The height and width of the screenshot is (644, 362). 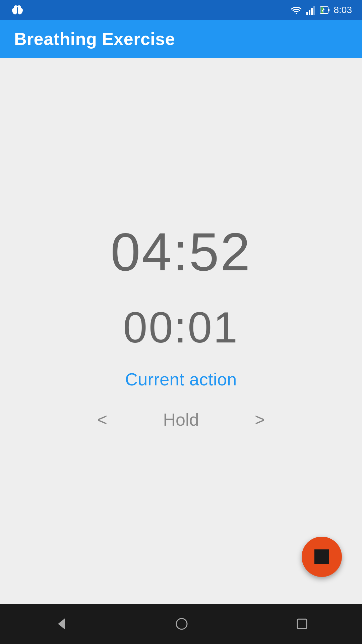 I want to click on status-bar-right: 8:03, so click(x=321, y=10).